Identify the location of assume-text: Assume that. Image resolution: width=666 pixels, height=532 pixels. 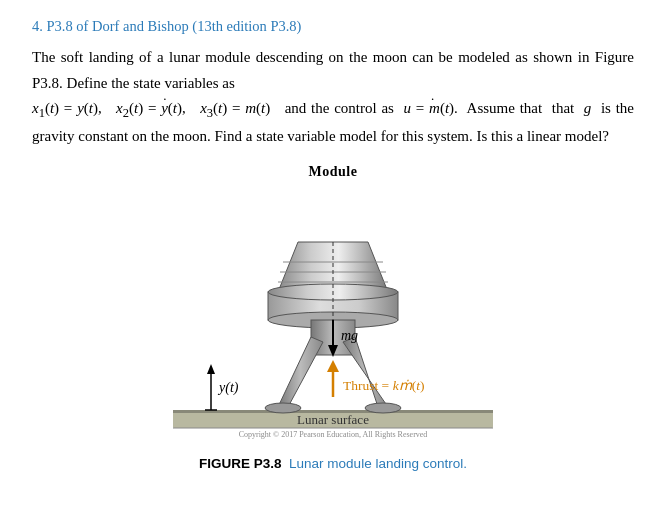
(505, 108).